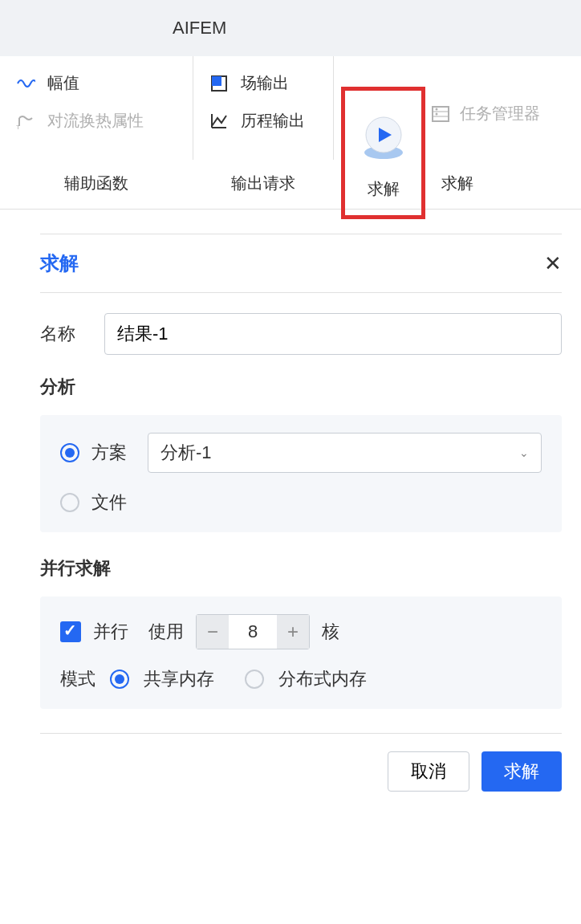 The height and width of the screenshot is (924, 581). I want to click on ribbon-amplitude-label: 幅值, so click(63, 83).